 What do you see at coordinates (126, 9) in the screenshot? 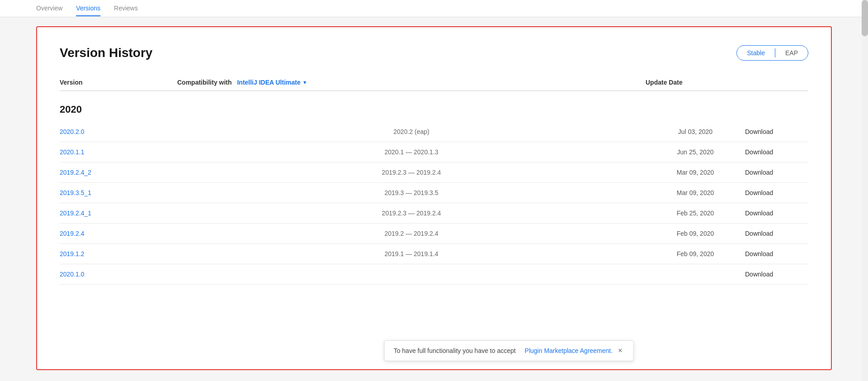
I see `tab-reviews: Reviews` at bounding box center [126, 9].